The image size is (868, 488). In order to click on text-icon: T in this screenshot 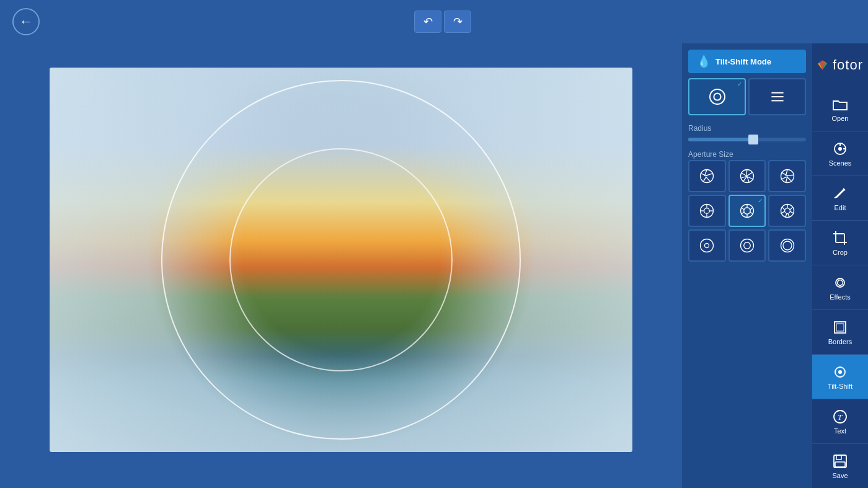, I will do `click(840, 417)`.